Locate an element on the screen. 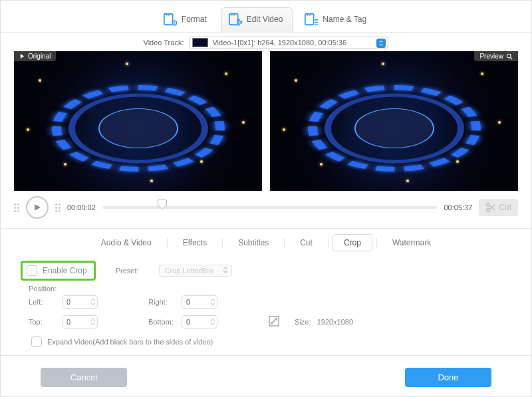 The width and height of the screenshot is (532, 397). subtab-subtitles-label: Subtitles is located at coordinates (253, 243).